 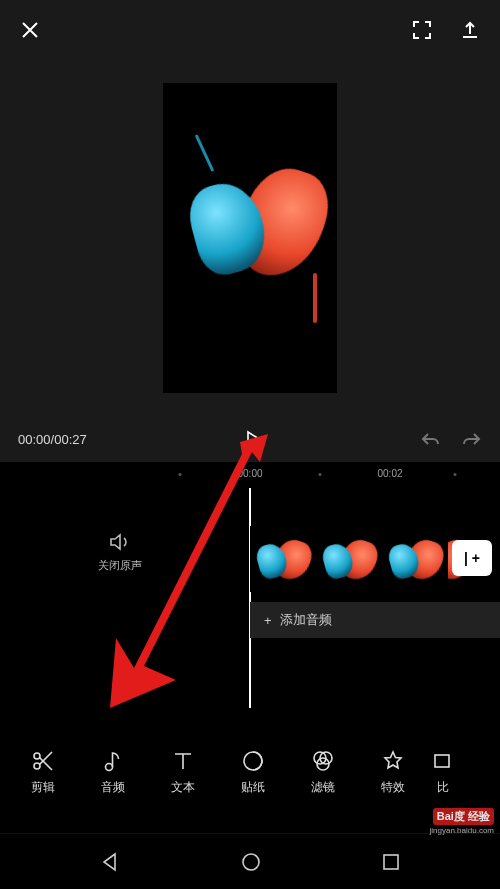 I want to click on play-button, so click(x=254, y=439).